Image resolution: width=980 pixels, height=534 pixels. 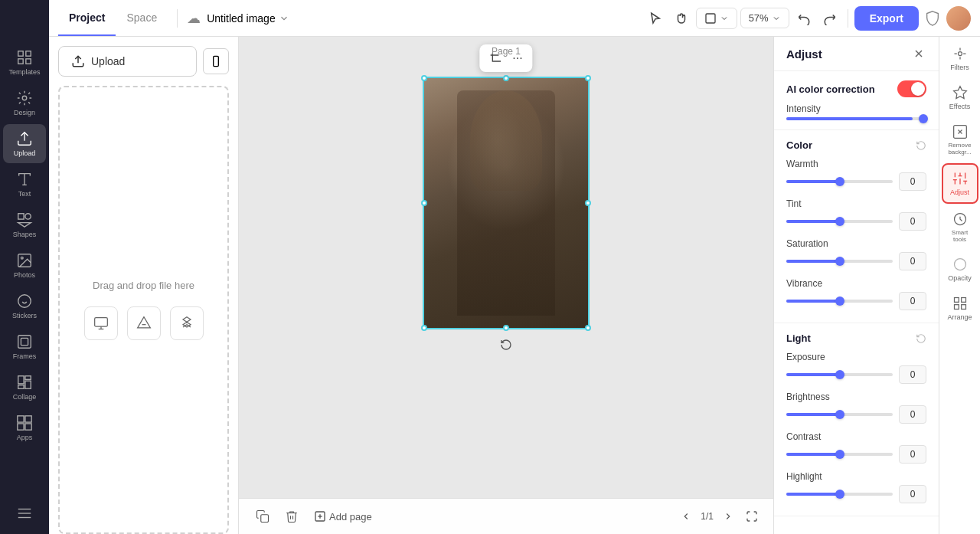 I want to click on right-sidebar-opacity: Opacity, so click(x=960, y=270).